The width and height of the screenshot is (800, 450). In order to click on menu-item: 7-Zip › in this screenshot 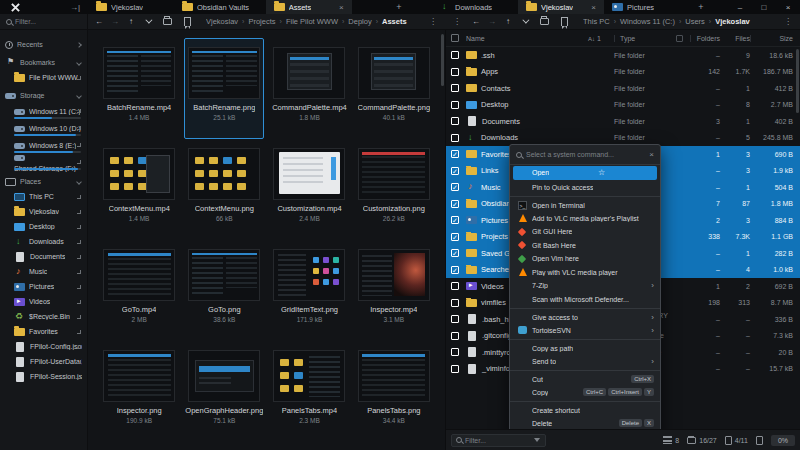, I will do `click(585, 286)`.